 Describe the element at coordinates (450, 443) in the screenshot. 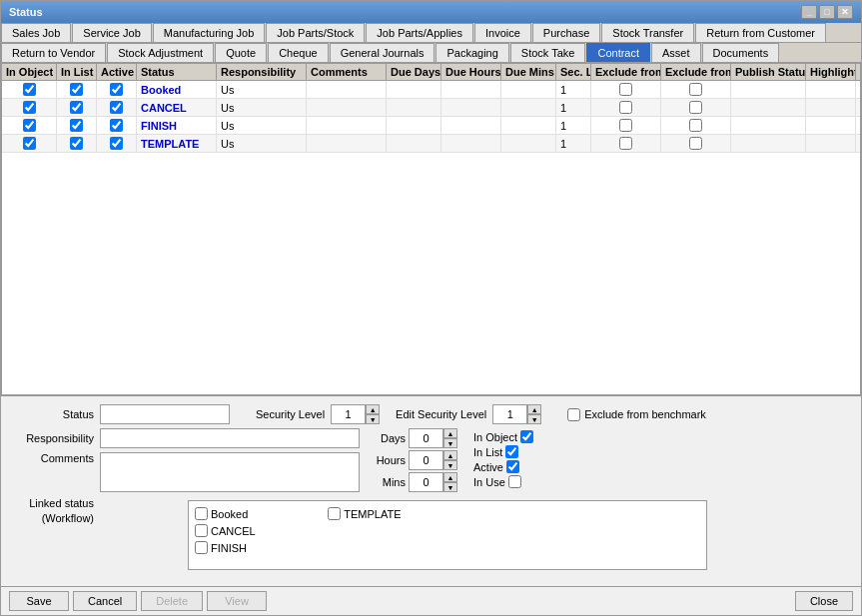

I see `days-down: ▼` at that location.